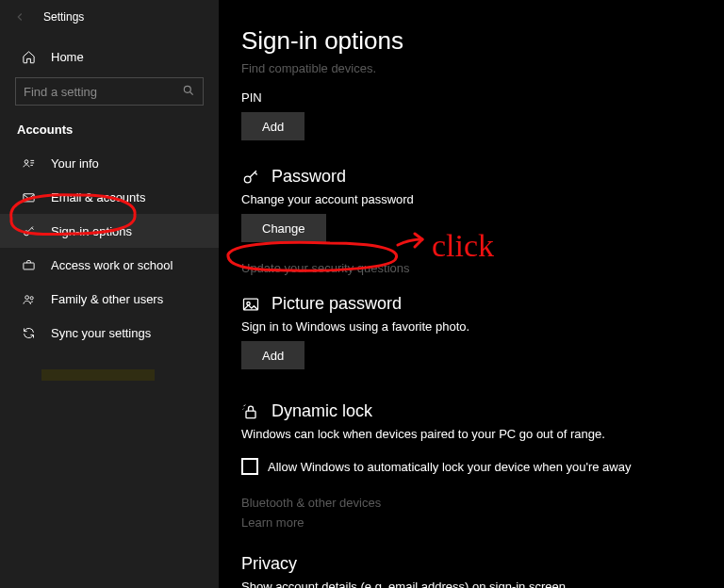  I want to click on dynamic-lock-desc: Windows can lock when devices paired to …, so click(473, 433).